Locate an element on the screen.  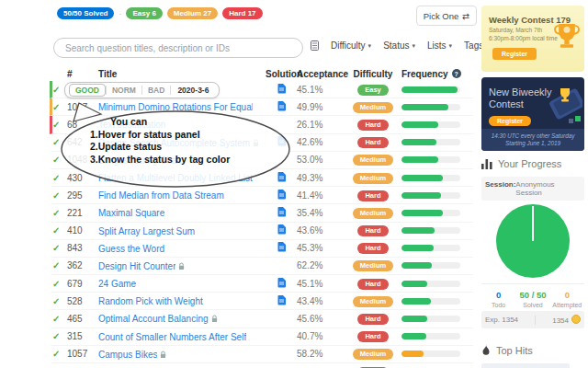
attempted-value: 0 is located at coordinates (568, 294).